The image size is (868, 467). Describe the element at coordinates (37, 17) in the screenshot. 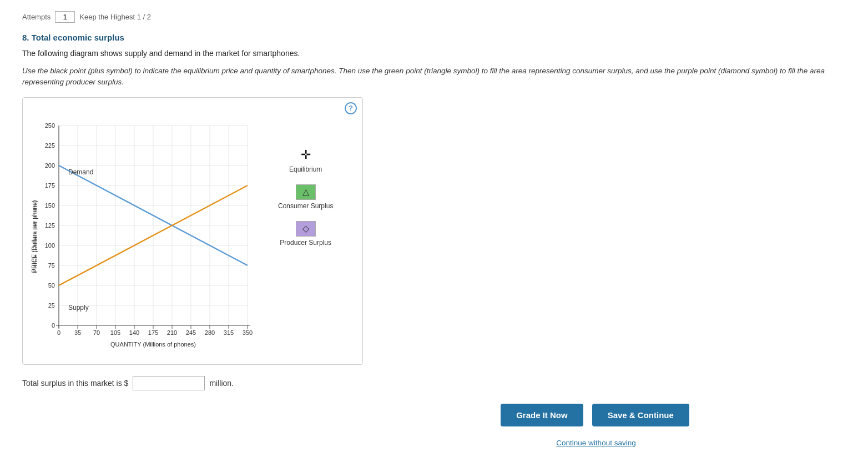

I see `attempts-label: Attempts` at that location.